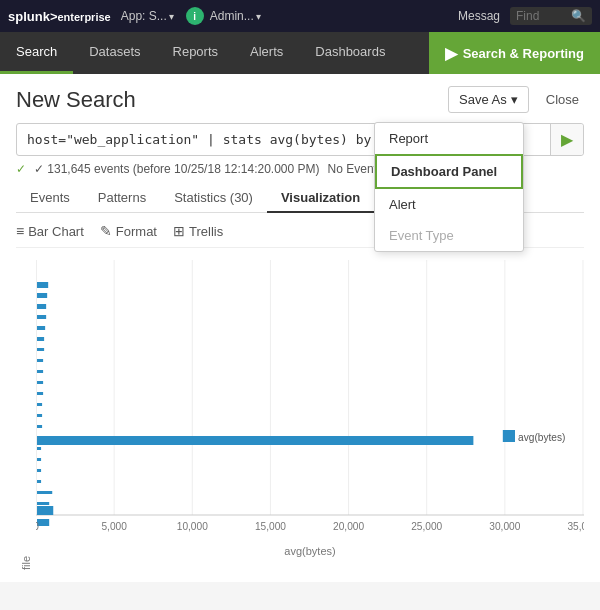 This screenshot has height=610, width=600. I want to click on admin-label: Admin..., so click(232, 16).